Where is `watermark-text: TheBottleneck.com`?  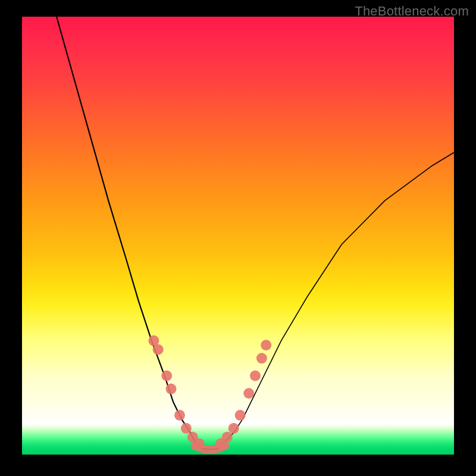
watermark-text: TheBottleneck.com is located at coordinates (412, 11).